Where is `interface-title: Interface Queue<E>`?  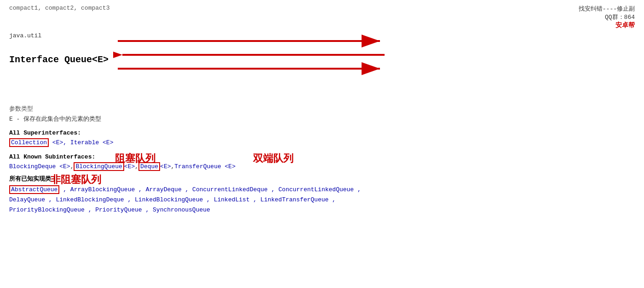
interface-title: Interface Queue<E> is located at coordinates (59, 60).